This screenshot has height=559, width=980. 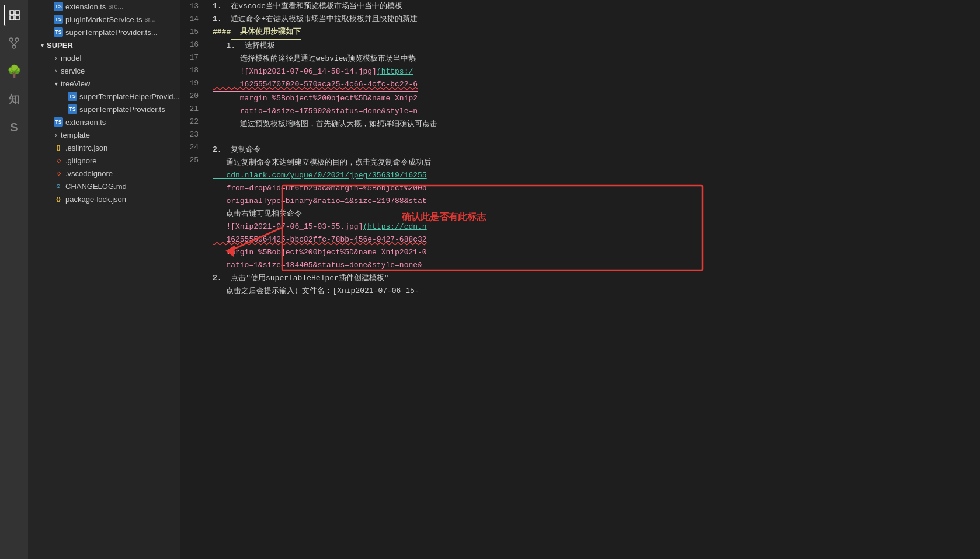 What do you see at coordinates (104, 58) in the screenshot?
I see `model-folder: › model` at bounding box center [104, 58].